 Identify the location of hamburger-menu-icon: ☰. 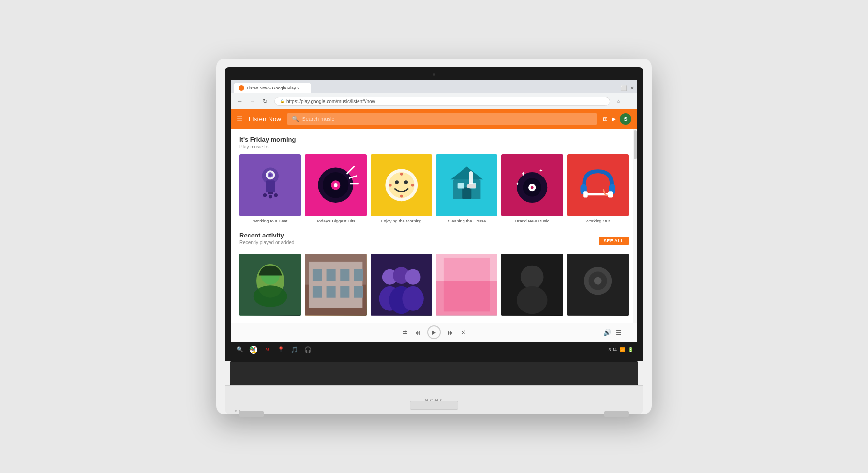
(240, 119).